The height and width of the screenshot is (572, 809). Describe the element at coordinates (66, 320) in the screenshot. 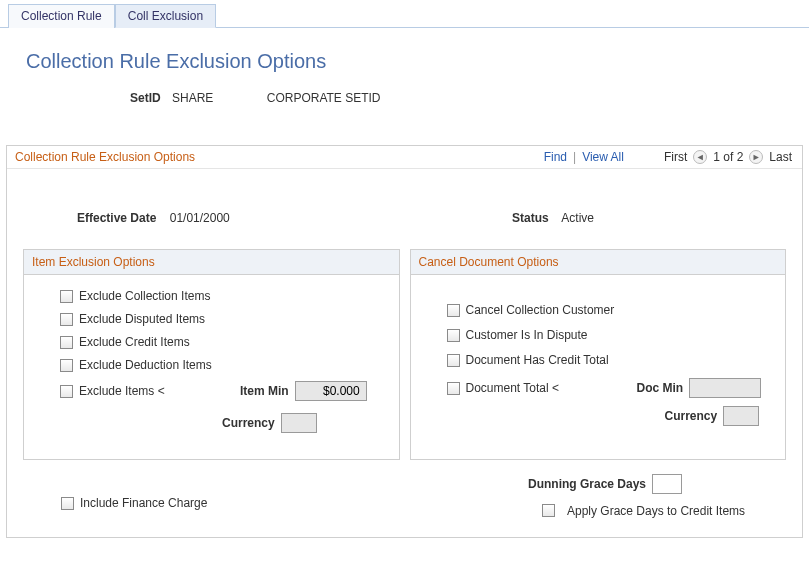

I see `exclude-disputed-checkbox` at that location.